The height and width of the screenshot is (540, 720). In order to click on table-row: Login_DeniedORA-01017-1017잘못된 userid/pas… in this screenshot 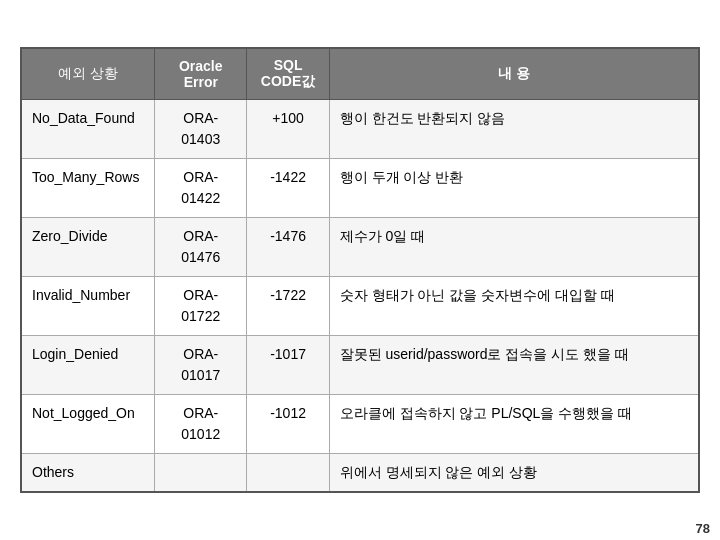, I will do `click(360, 366)`.